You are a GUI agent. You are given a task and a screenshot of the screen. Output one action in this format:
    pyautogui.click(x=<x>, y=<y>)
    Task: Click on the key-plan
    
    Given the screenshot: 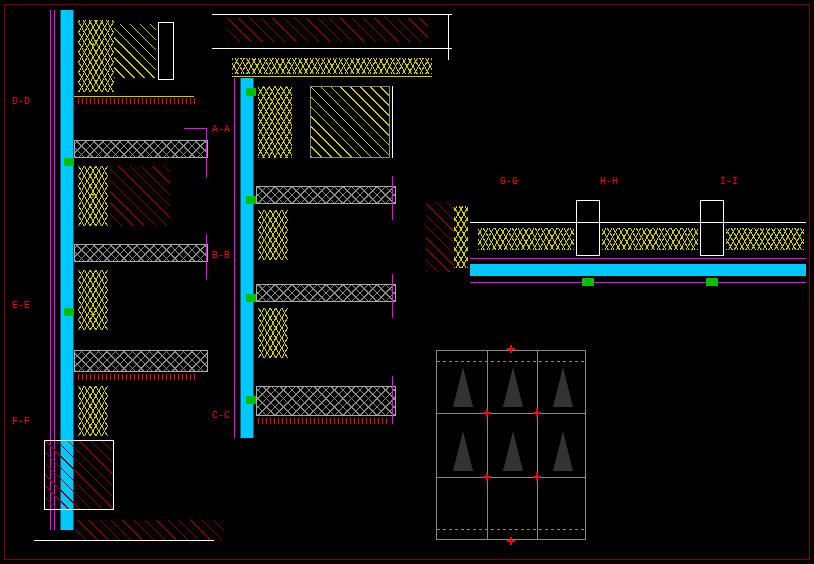 What is the action you would take?
    pyautogui.click(x=511, y=445)
    